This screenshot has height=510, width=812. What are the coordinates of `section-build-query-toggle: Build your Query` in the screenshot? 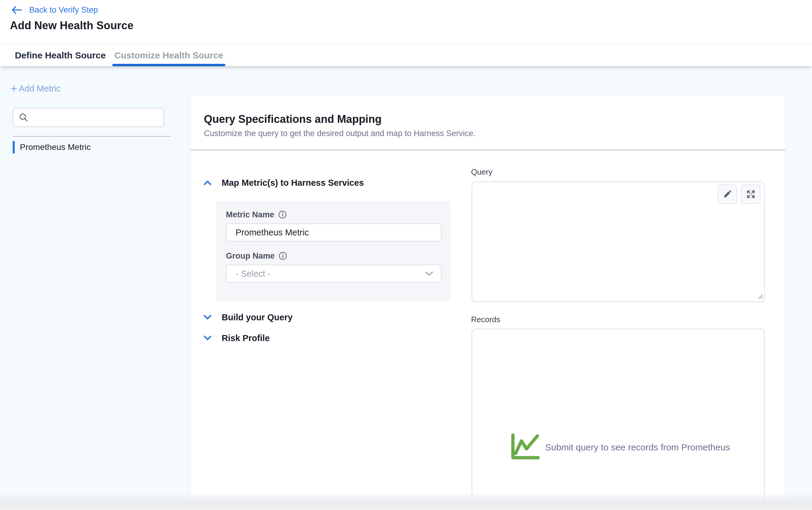 It's located at (248, 317).